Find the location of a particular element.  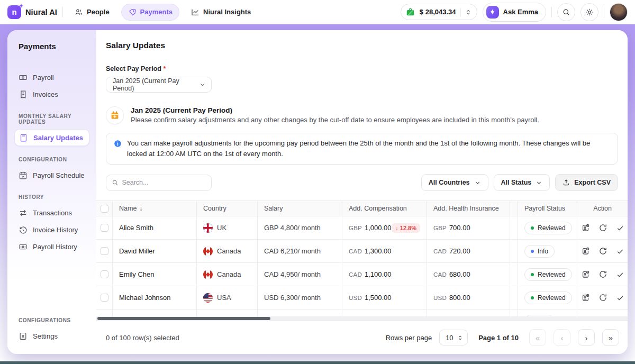

search-button is located at coordinates (566, 12).